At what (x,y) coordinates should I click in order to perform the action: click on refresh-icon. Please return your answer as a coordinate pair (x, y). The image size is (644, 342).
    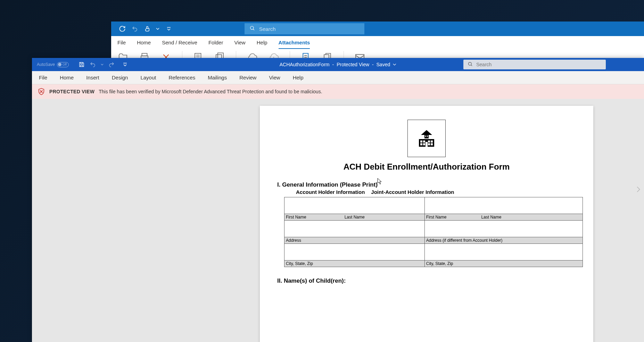
    Looking at the image, I should click on (122, 29).